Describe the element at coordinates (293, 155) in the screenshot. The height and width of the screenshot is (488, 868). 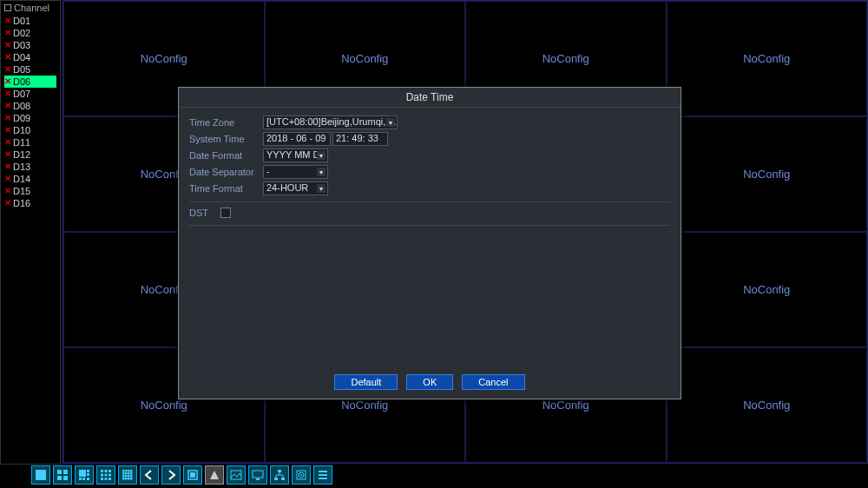
I see `dateformat-value: YYYY MM D` at that location.